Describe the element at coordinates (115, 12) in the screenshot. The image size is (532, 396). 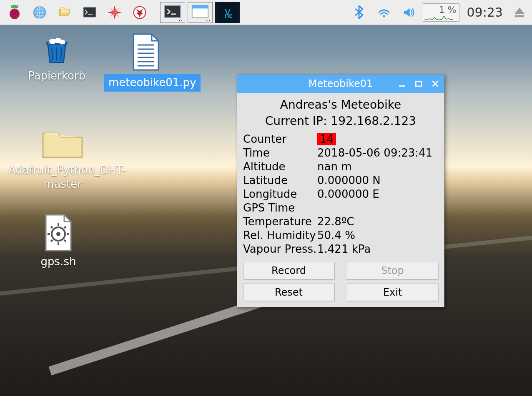
I see `mathematica-button` at that location.